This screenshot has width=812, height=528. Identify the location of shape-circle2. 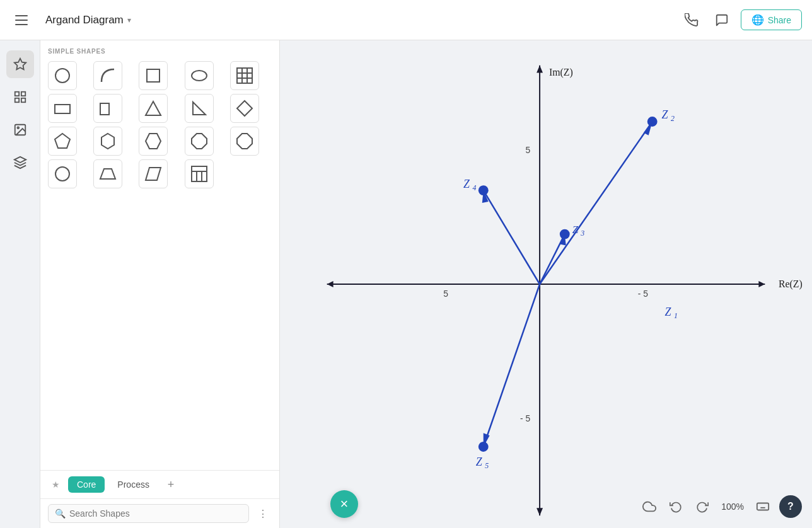
(62, 174).